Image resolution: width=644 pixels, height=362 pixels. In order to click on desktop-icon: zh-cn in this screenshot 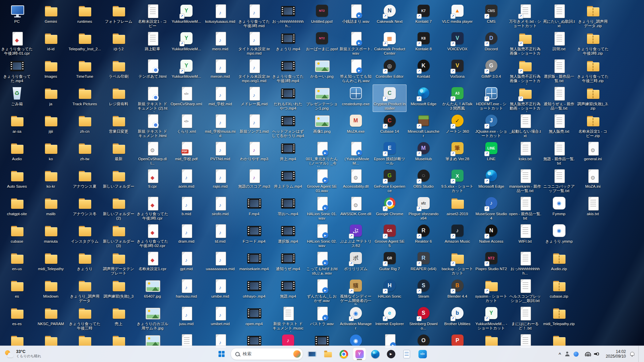, I will do `click(85, 126)`.